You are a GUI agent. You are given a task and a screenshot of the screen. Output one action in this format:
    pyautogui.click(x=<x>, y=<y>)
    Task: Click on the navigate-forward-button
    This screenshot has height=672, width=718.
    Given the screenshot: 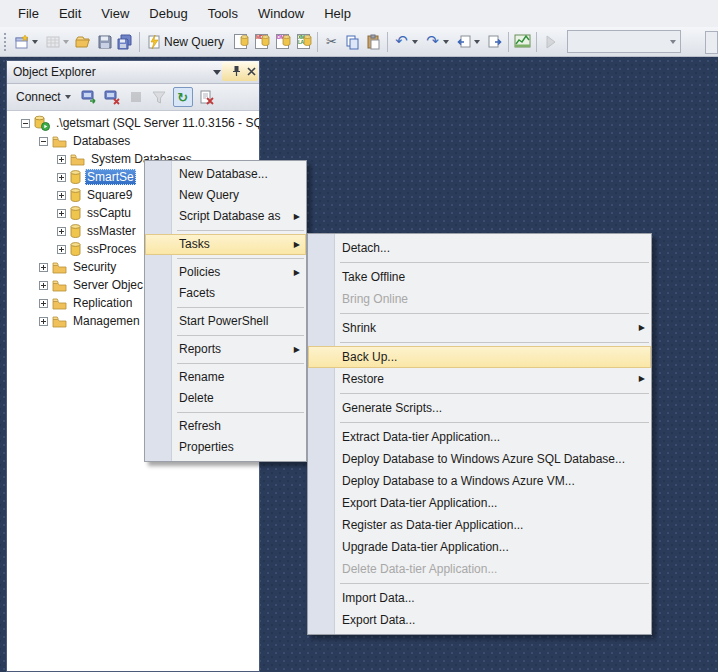 What is the action you would take?
    pyautogui.click(x=494, y=42)
    